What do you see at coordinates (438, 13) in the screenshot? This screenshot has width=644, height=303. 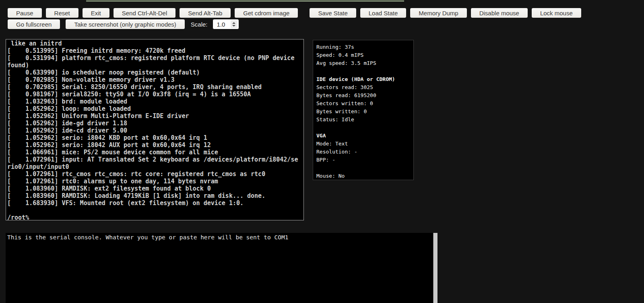 I see `memory-dump-button: Memory Dump` at bounding box center [438, 13].